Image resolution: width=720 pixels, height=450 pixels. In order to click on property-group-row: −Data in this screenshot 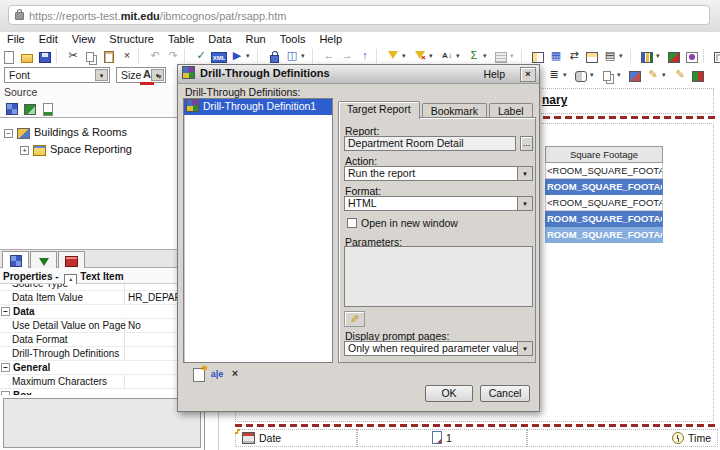, I will do `click(102, 312)`.